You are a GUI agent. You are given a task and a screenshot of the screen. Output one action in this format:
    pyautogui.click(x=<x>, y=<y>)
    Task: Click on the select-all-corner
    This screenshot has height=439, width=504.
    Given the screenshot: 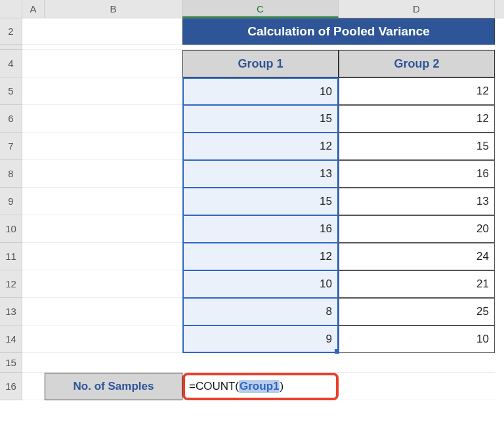 What is the action you would take?
    pyautogui.click(x=11, y=9)
    